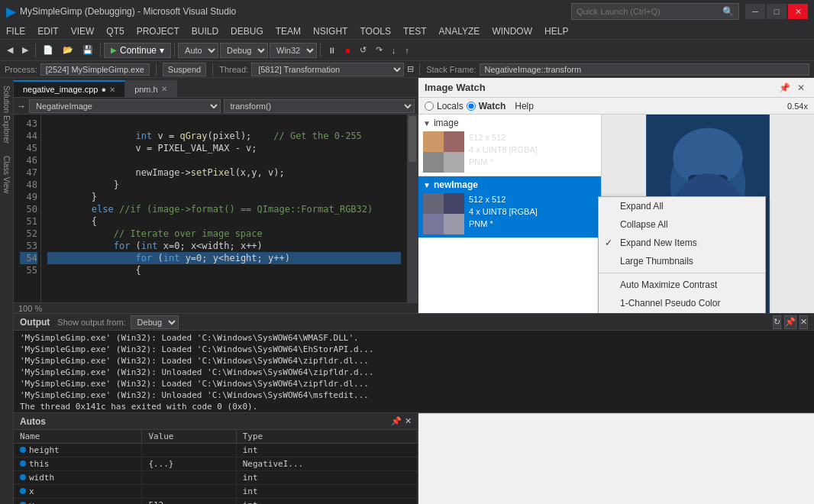  Describe the element at coordinates (451, 69) in the screenshot. I see `stackframe-label: Stack Frame:` at that location.